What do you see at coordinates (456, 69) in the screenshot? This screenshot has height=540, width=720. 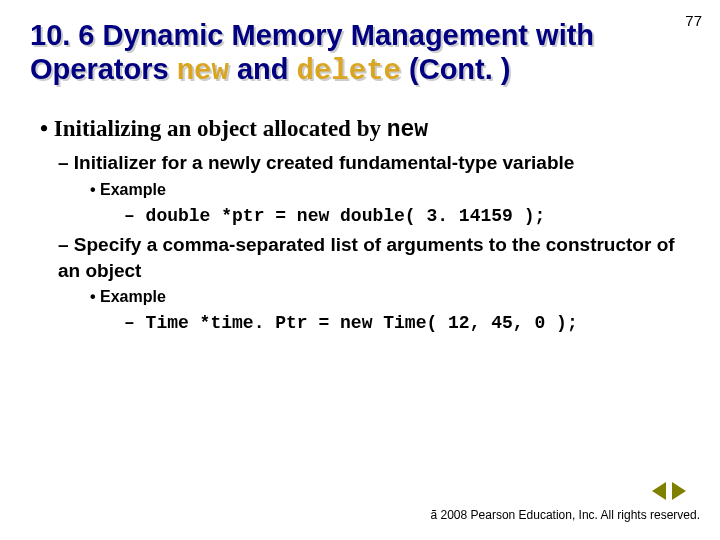 I see `title-text-suffix: (Cont. )` at bounding box center [456, 69].